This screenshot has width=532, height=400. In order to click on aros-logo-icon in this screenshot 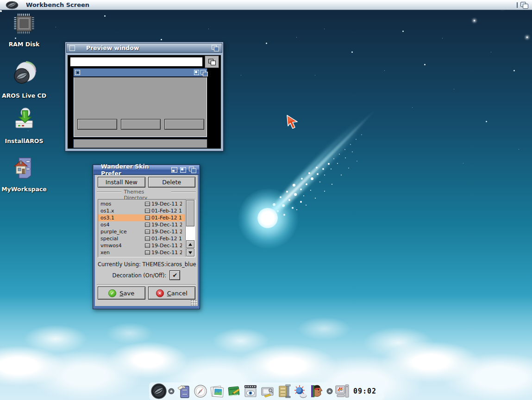, I will do `click(12, 5)`.